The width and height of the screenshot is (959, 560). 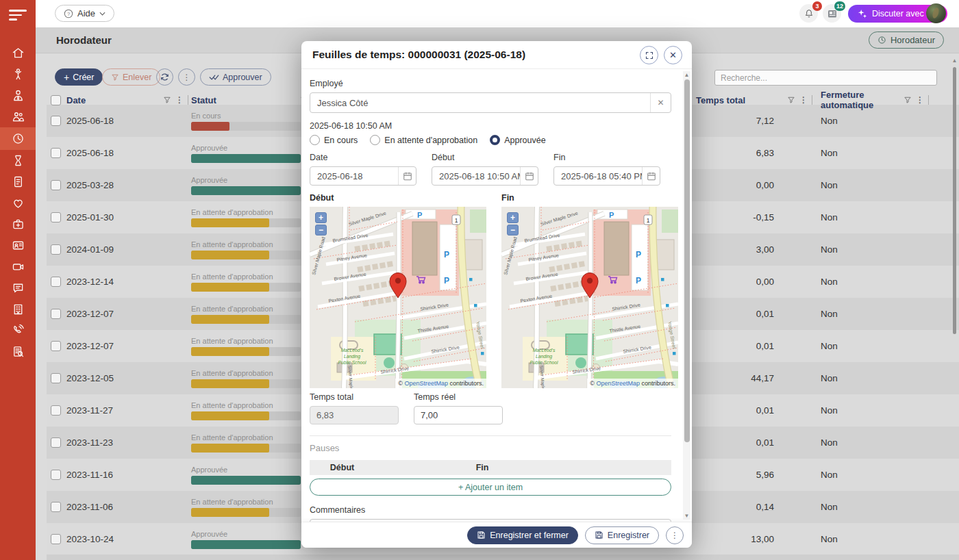 I want to click on pauses-col-debut: Début, so click(x=342, y=468).